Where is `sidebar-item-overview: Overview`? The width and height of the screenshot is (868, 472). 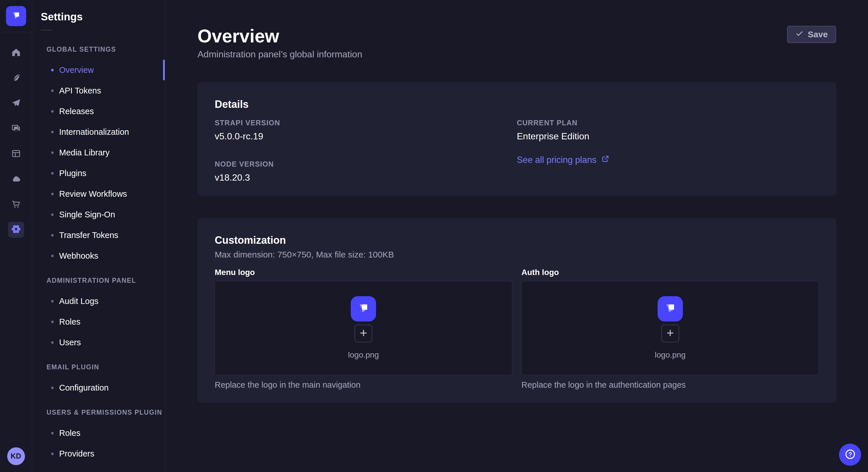 sidebar-item-overview: Overview is located at coordinates (103, 70).